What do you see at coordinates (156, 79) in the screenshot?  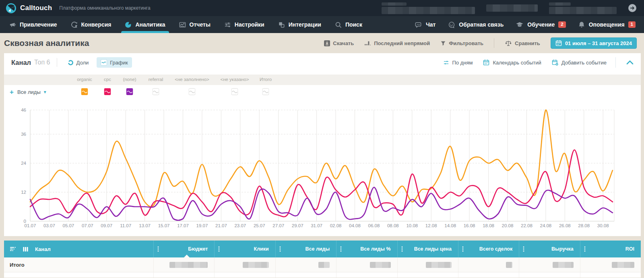 I see `legend-column-label: referral` at bounding box center [156, 79].